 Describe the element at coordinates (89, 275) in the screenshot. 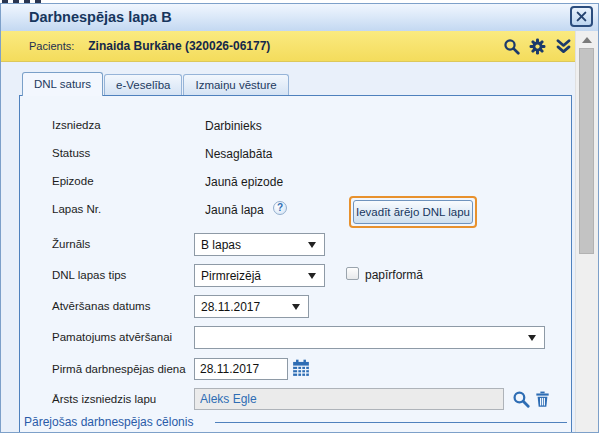

I see `dnl-lapas-tips-label: DNL lapas tips` at that location.